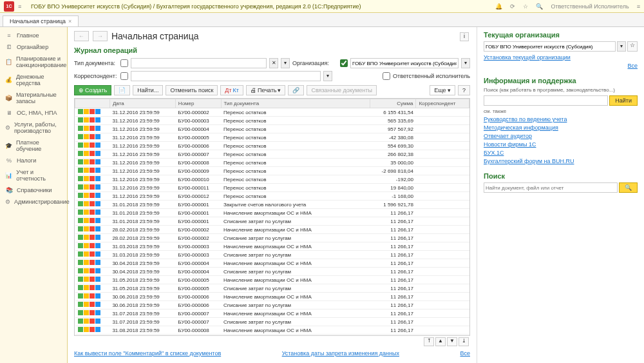 Image resolution: width=644 pixels, height=363 pixels. What do you see at coordinates (33, 161) in the screenshot?
I see `sidebar-item: %Налоги` at bounding box center [33, 161].